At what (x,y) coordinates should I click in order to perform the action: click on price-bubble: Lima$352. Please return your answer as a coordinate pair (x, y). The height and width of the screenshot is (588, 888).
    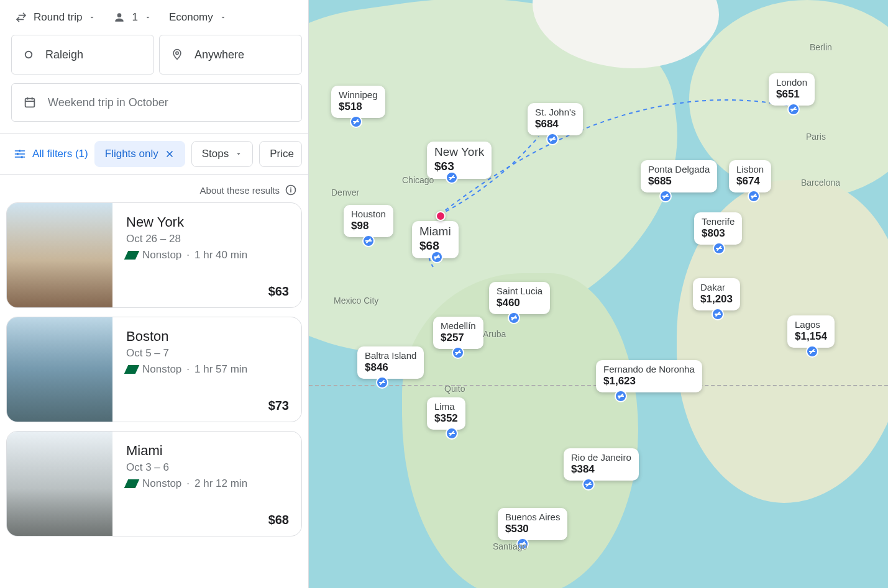
    Looking at the image, I should click on (446, 414).